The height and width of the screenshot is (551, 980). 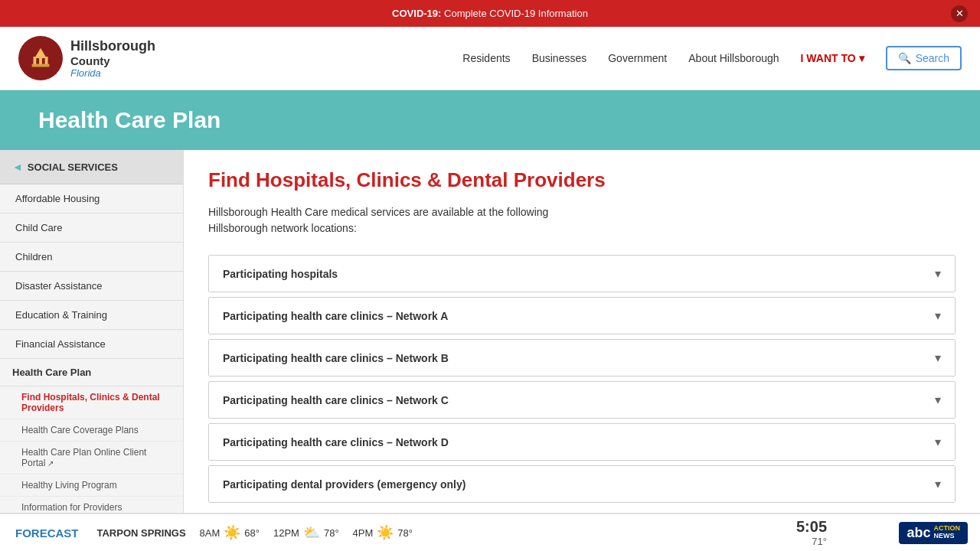 What do you see at coordinates (345, 484) in the screenshot?
I see `accordion-dental-label: Participating dental providers (emergenc…` at bounding box center [345, 484].